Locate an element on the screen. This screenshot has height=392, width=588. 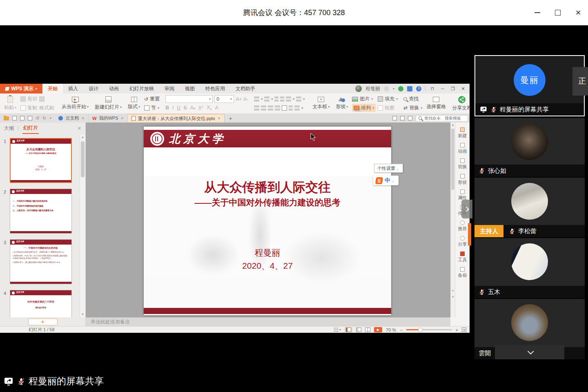
zoom-in-button: + is located at coordinates (457, 330).